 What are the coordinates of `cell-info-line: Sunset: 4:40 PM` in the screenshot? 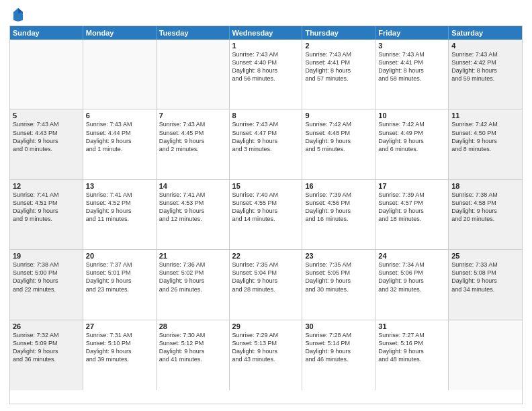 It's located at (266, 62).